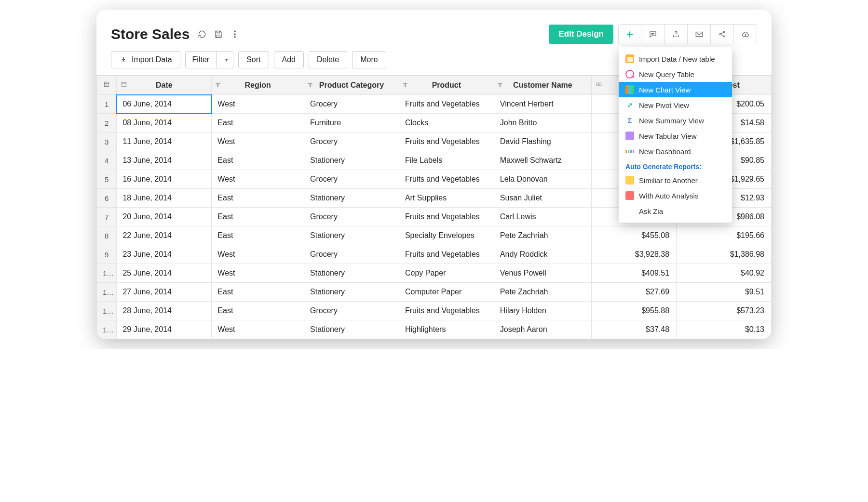  I want to click on cell-date: 29 June, 2014, so click(164, 330).